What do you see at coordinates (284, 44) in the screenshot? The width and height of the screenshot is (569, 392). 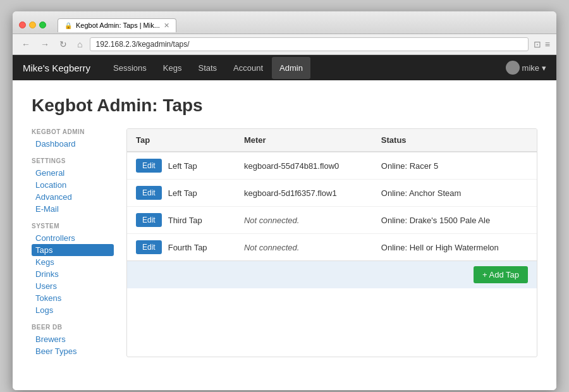 I see `browser-toolbar: ← → ↻ ⌂ ⊡ ≡` at bounding box center [284, 44].